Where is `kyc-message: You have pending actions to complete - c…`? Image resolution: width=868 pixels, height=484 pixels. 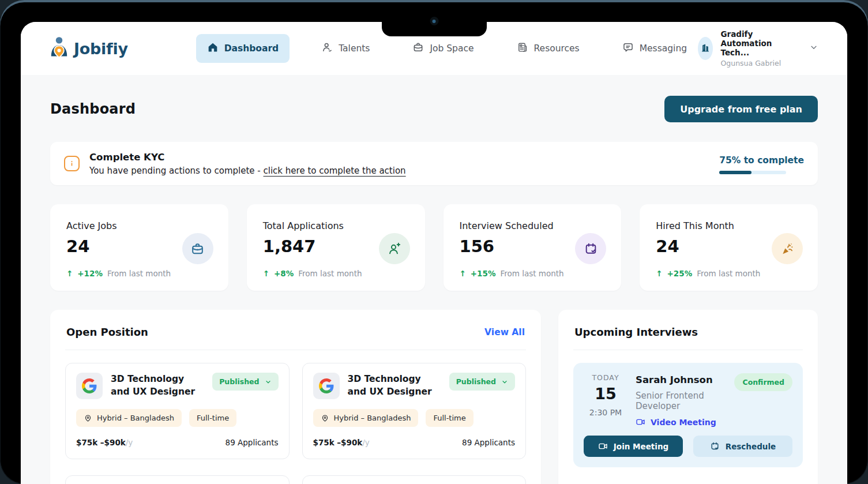 kyc-message: You have pending actions to complete - c… is located at coordinates (248, 171).